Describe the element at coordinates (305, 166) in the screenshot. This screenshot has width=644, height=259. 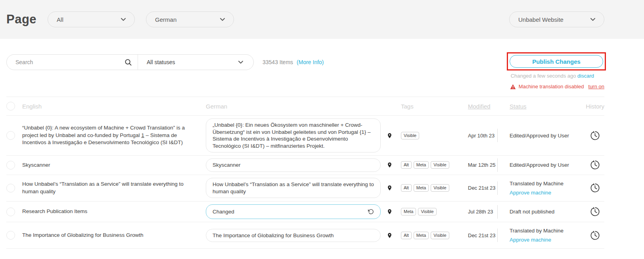
I see `table-row: Skyscanner Skyscanner AltMetaVisible Mar…` at that location.